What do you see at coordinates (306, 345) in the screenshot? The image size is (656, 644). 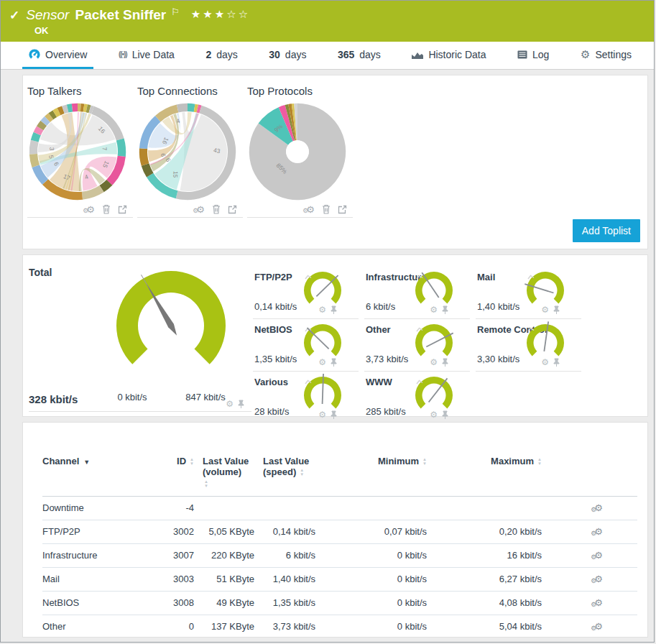 I see `gauge-cell-netbios: NetBIOS1,35 kbit/s⚙` at bounding box center [306, 345].